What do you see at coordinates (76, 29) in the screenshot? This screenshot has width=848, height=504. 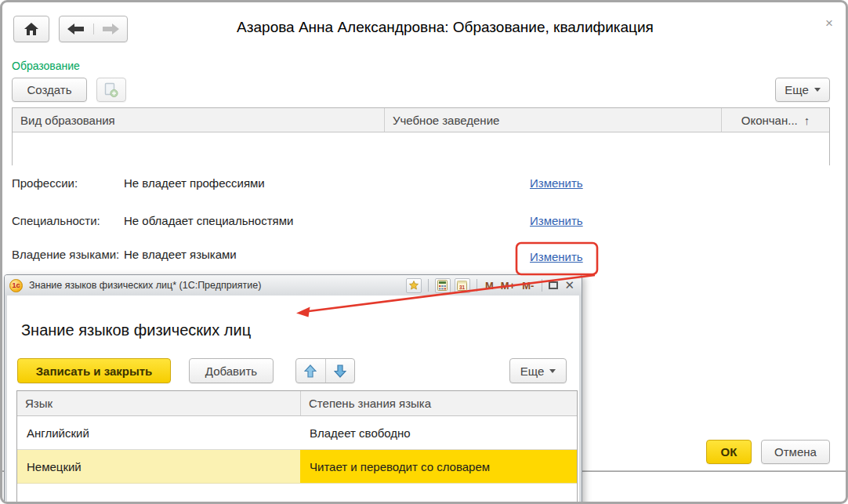 I see `back-arrow-icon` at bounding box center [76, 29].